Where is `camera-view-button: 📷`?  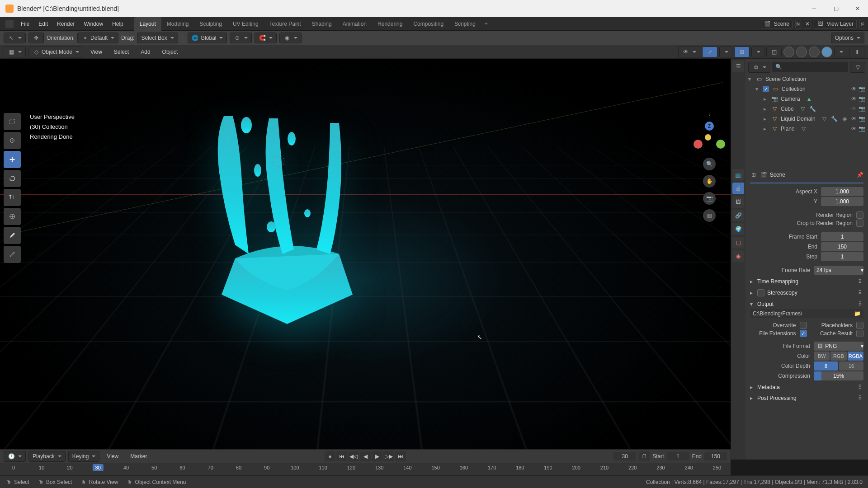 camera-view-button: 📷 is located at coordinates (709, 198).